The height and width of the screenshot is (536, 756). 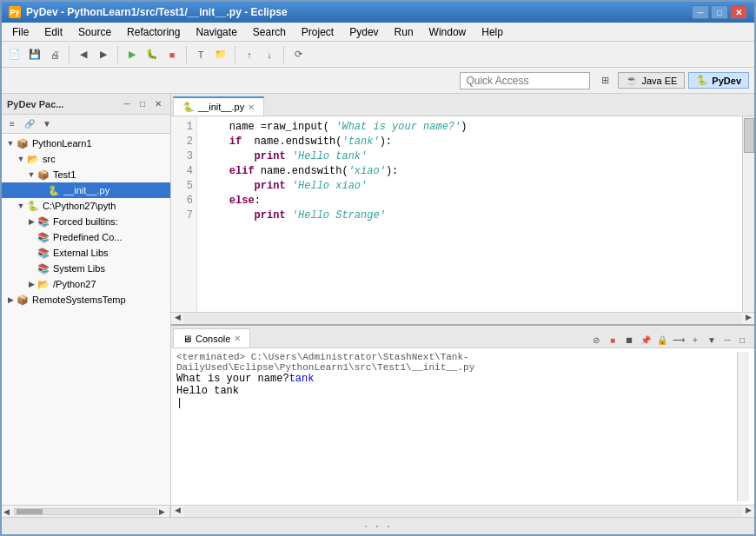 I want to click on scroll-track, so click(x=85, y=512).